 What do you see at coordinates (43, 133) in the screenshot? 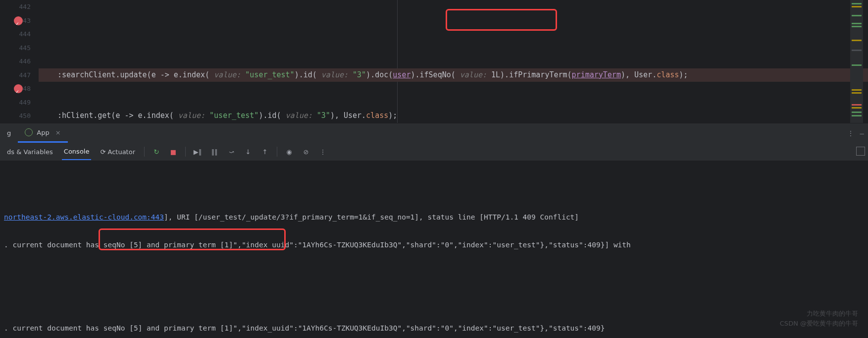
I see `tab-app: App ×` at bounding box center [43, 133].